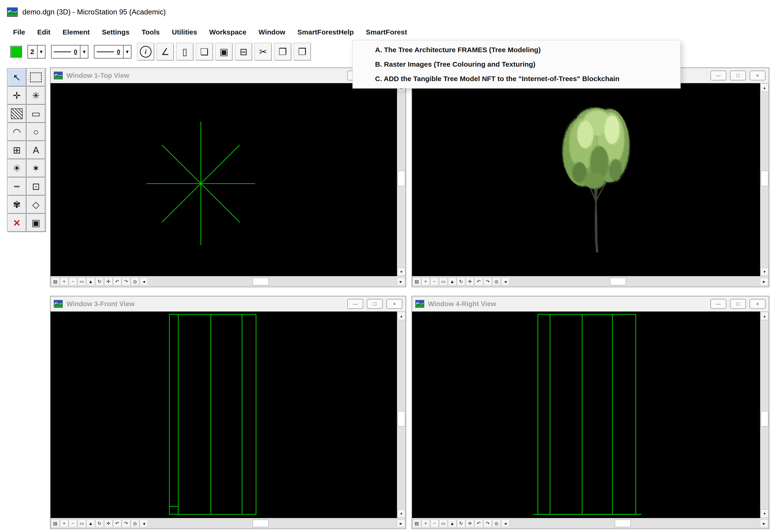 The width and height of the screenshot is (772, 532). Describe the element at coordinates (17, 168) in the screenshot. I see `rendering-tool: ☀` at that location.